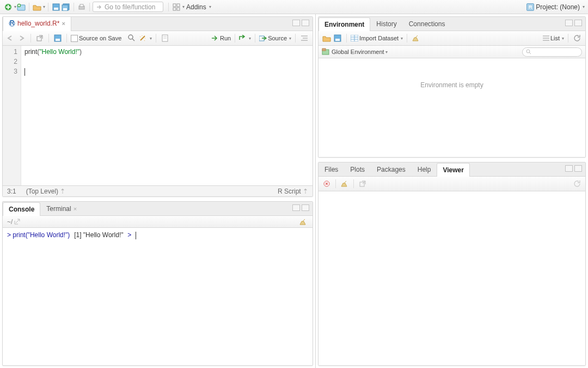 The image size is (588, 368). What do you see at coordinates (391, 169) in the screenshot?
I see `tab-packages: Packages` at bounding box center [391, 169].